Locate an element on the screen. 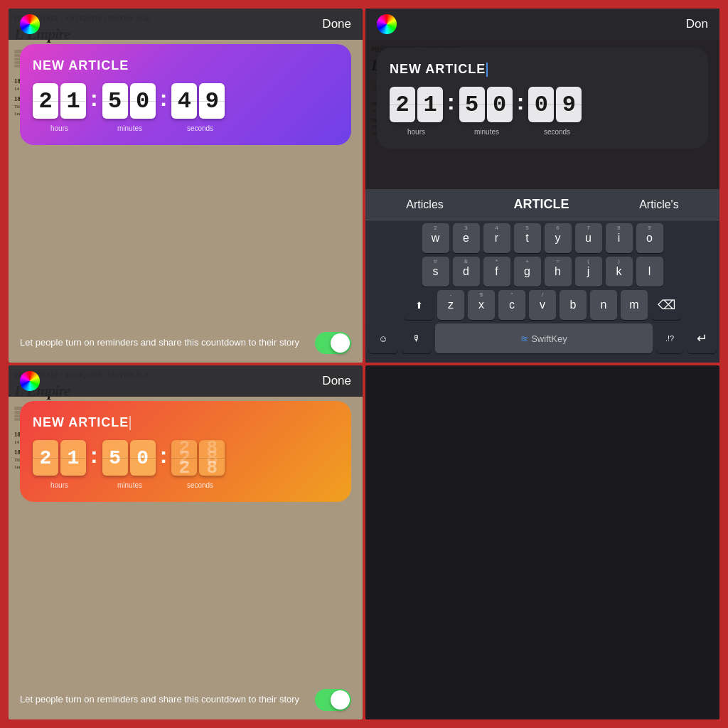 The height and width of the screenshot is (728, 728). top-bar-q2: Don is located at coordinates (542, 24).